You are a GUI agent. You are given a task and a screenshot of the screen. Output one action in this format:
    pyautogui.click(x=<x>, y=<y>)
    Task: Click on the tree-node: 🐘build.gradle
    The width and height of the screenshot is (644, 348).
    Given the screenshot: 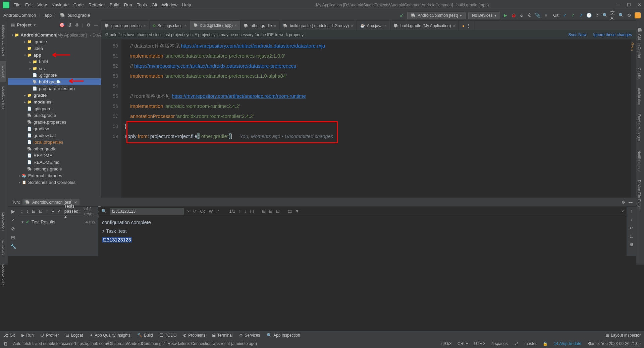 What is the action you would take?
    pyautogui.click(x=54, y=82)
    